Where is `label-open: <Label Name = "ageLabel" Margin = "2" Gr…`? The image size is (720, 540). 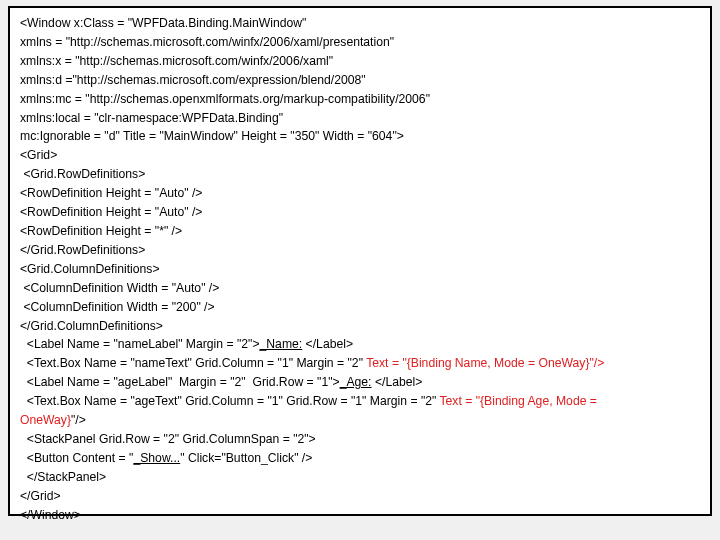
label-open: <Label Name = "ageLabel" Margin = "2" Gr… is located at coordinates (180, 382).